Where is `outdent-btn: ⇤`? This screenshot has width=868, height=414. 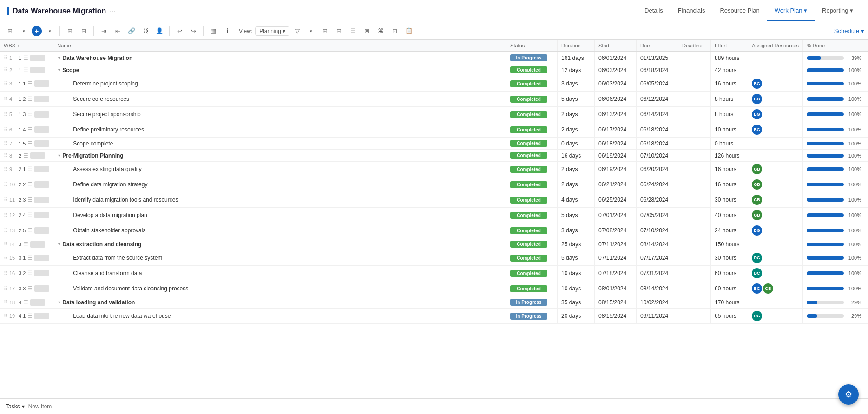
outdent-btn: ⇤ is located at coordinates (118, 31).